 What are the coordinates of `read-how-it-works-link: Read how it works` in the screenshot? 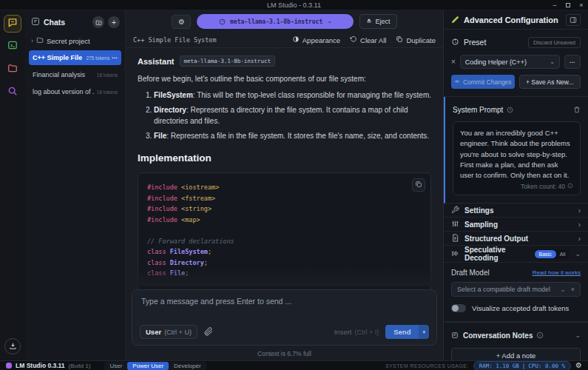 It's located at (556, 272).